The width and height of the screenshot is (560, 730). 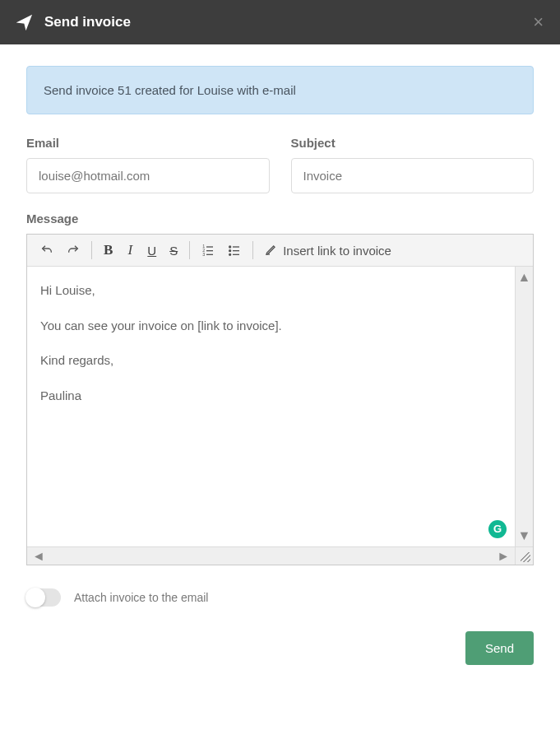 What do you see at coordinates (271, 397) in the screenshot?
I see `message-line: Paulina` at bounding box center [271, 397].